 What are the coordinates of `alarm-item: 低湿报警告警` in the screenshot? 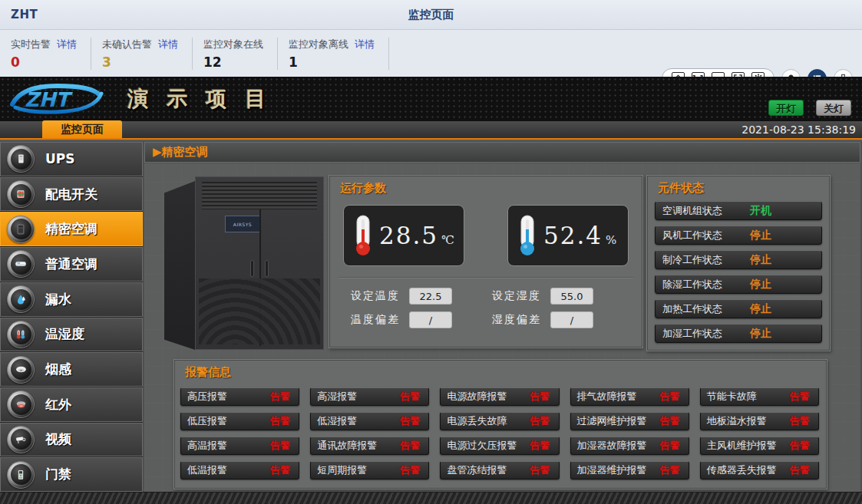 It's located at (370, 421).